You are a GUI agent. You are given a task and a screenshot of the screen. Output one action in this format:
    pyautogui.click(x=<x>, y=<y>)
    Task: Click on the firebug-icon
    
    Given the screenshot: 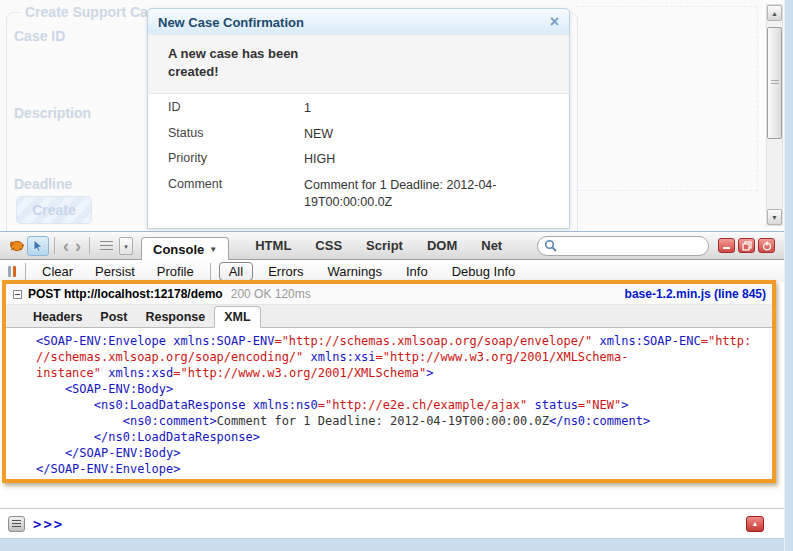 What is the action you would take?
    pyautogui.click(x=16, y=246)
    